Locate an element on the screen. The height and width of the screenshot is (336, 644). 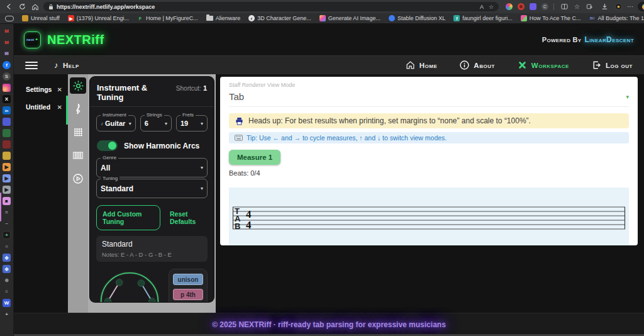
back-icon is located at coordinates (9, 7).